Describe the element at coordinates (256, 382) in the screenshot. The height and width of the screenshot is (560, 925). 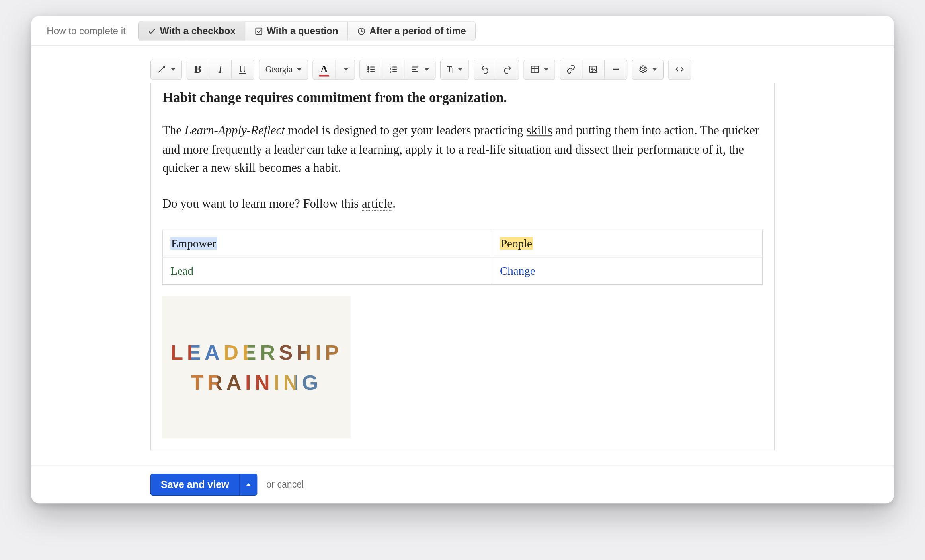
I see `image-text-line: TRAINING` at that location.